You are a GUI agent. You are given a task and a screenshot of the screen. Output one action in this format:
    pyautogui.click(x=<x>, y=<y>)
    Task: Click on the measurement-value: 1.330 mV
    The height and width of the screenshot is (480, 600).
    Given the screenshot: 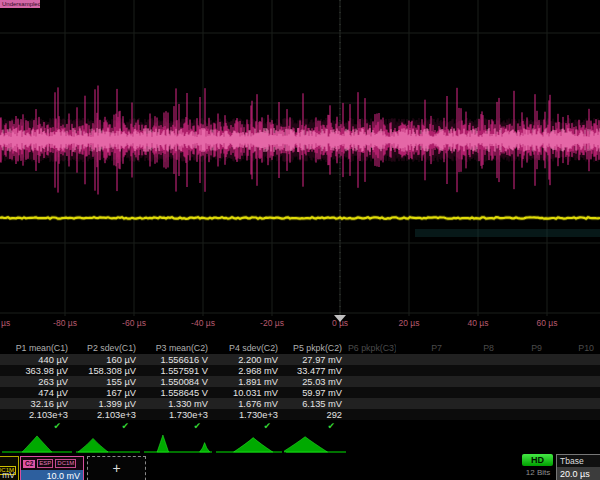 What is the action you would take?
    pyautogui.click(x=178, y=404)
    